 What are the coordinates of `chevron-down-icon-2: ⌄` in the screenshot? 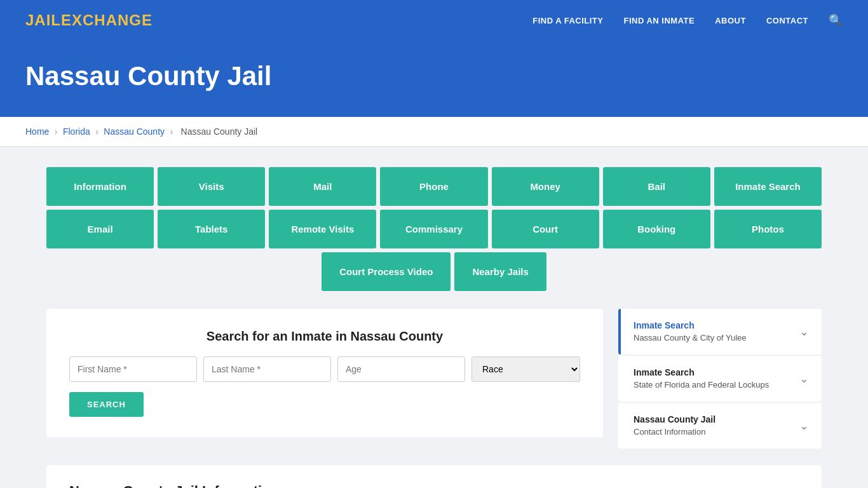 It's located at (804, 379).